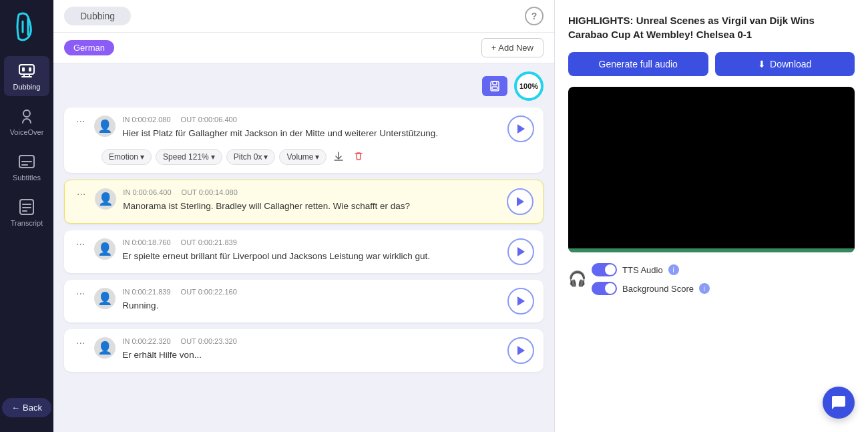 The height and width of the screenshot is (432, 868). Describe the element at coordinates (304, 202) in the screenshot. I see `track-card: ··· 👤 IN 0:00:06.400 OUT 0:00:14.080 Man…` at that location.